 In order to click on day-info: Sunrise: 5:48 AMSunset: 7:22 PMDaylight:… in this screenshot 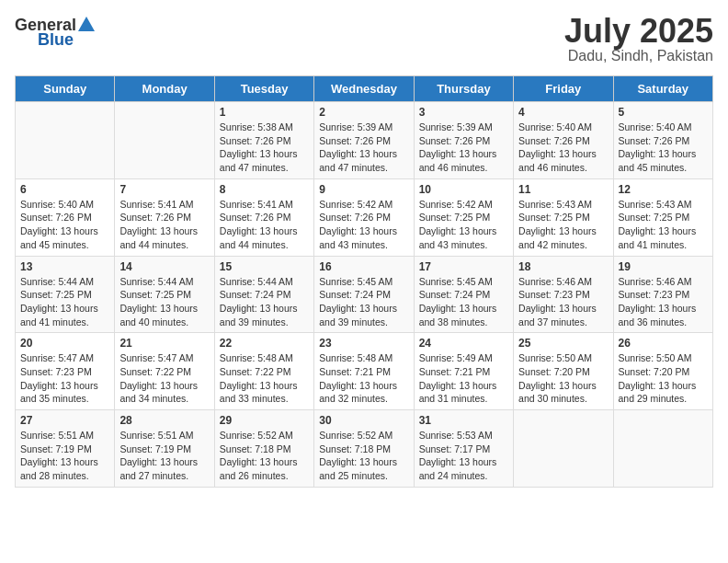, I will do `click(265, 379)`.